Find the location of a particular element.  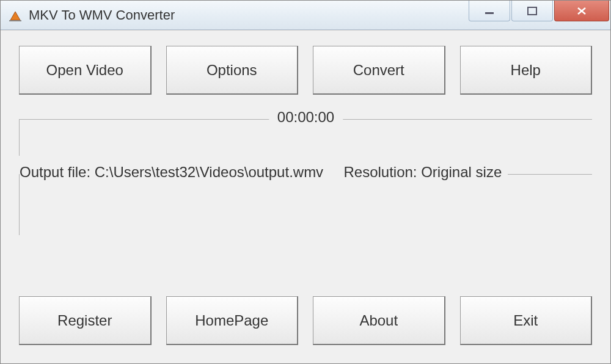

options-button: Options is located at coordinates (232, 70).